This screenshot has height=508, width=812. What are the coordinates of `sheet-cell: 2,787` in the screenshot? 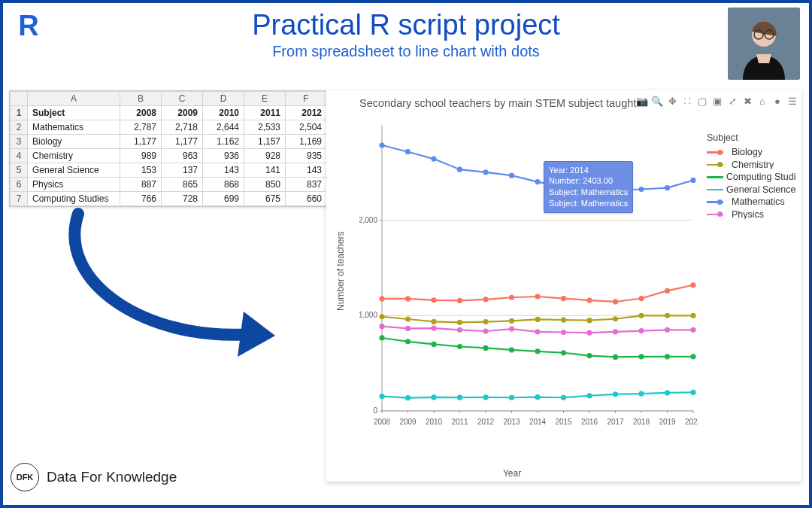 It's located at (141, 128).